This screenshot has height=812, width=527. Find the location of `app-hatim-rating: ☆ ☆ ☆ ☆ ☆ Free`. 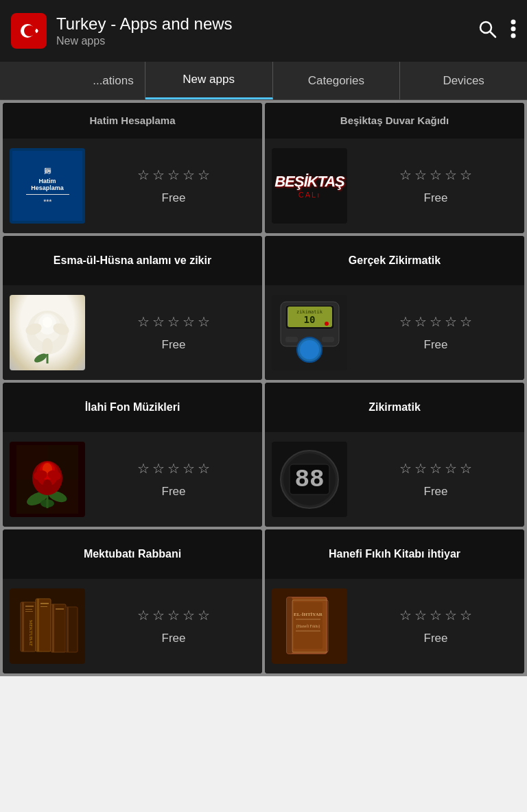

app-hatim-rating: ☆ ☆ ☆ ☆ ☆ Free is located at coordinates (174, 186).